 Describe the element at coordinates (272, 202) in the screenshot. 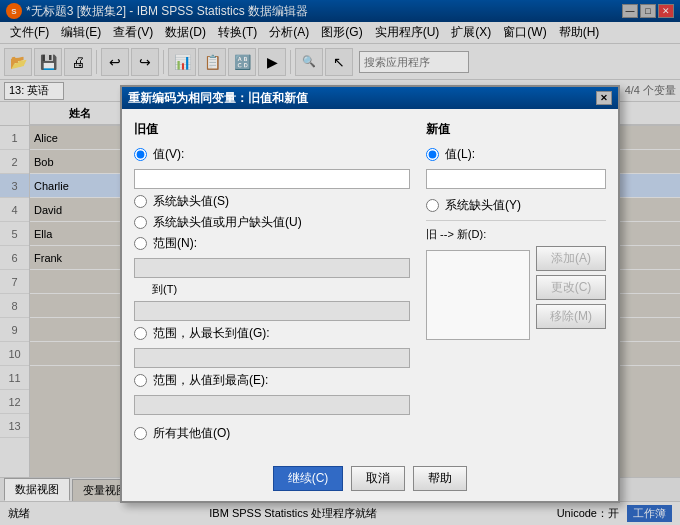

I see `system-missing-radio-row: 系统缺头值(S)` at that location.